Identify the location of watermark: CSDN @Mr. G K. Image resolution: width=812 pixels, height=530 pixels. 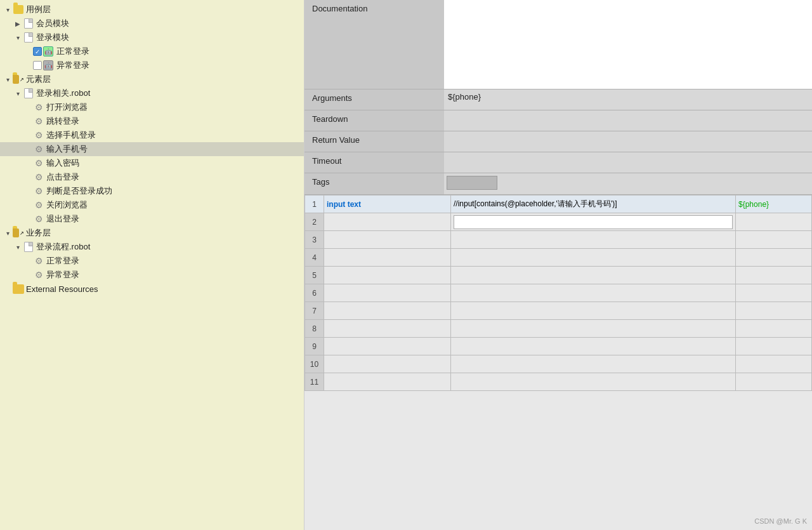
(780, 521).